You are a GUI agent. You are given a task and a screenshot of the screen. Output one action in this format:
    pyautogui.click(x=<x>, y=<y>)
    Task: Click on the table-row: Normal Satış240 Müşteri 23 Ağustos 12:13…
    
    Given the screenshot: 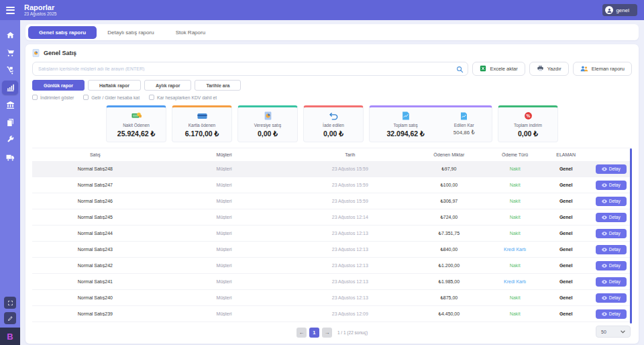 What is the action you would take?
    pyautogui.click(x=332, y=298)
    